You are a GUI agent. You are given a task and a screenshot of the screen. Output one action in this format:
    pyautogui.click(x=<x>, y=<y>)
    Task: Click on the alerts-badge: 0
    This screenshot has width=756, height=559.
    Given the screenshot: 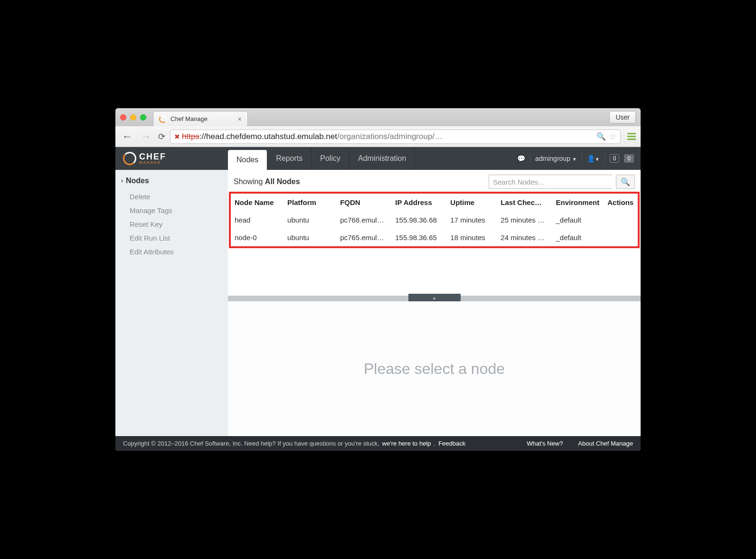 What is the action you would take?
    pyautogui.click(x=614, y=158)
    